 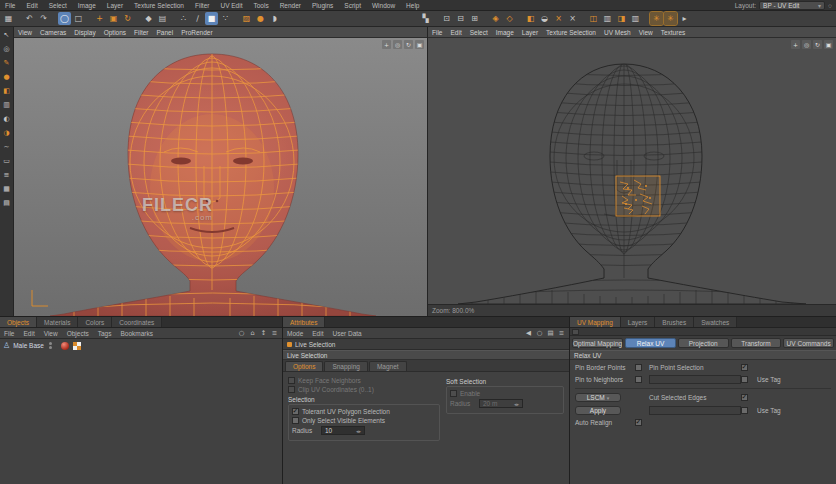 What do you see at coordinates (322, 6) in the screenshot?
I see `menu-item: Plugins` at bounding box center [322, 6].